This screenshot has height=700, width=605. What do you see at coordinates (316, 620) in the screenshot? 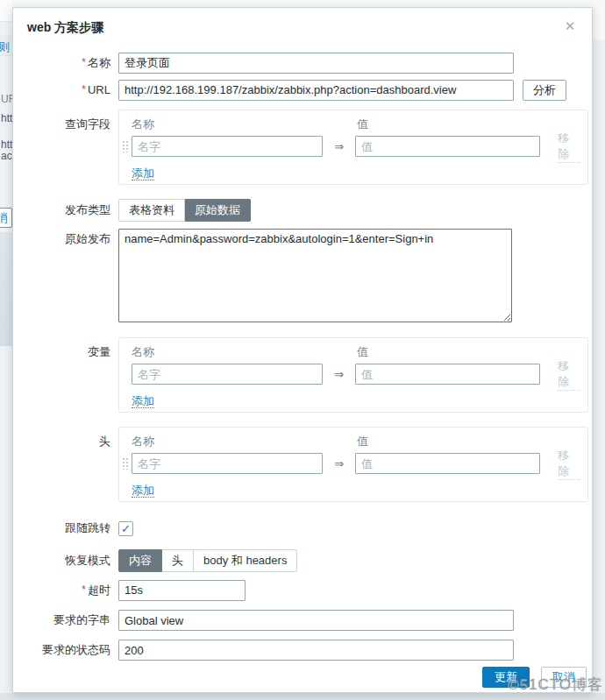
I see `required-string-input` at bounding box center [316, 620].